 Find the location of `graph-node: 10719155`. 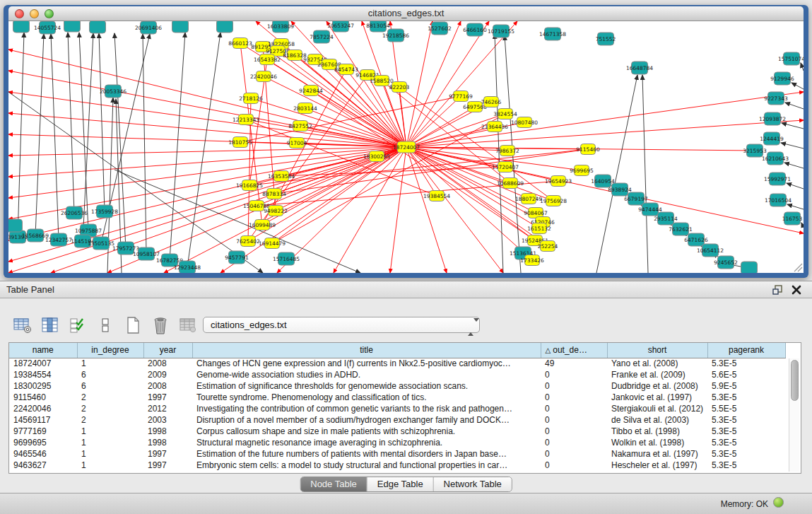

graph-node: 10719155 is located at coordinates (501, 31).